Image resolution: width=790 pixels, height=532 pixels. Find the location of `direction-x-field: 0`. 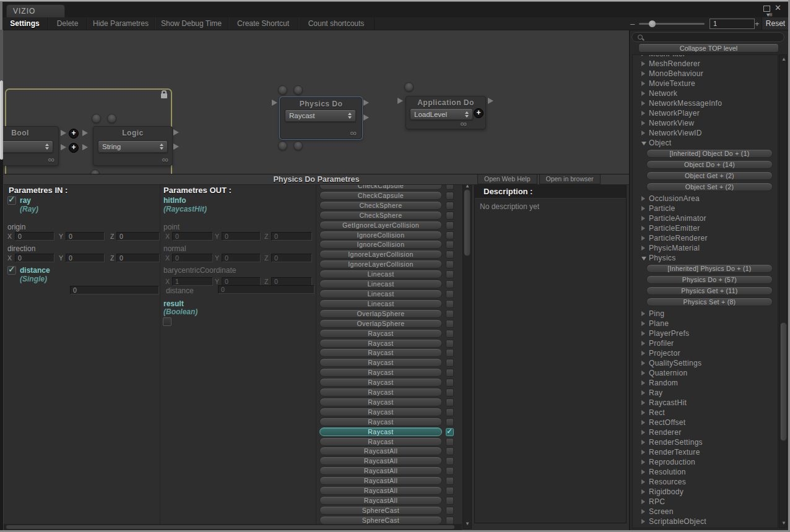

direction-x-field: 0 is located at coordinates (35, 258).